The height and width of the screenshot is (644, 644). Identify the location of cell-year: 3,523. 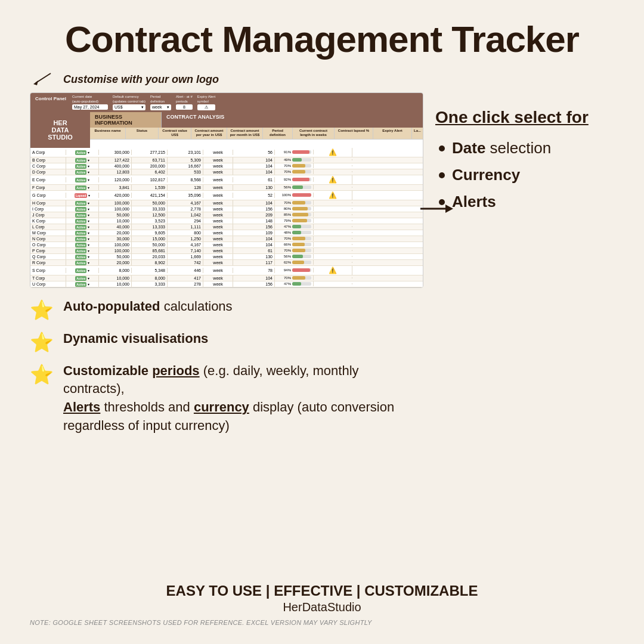
(150, 221).